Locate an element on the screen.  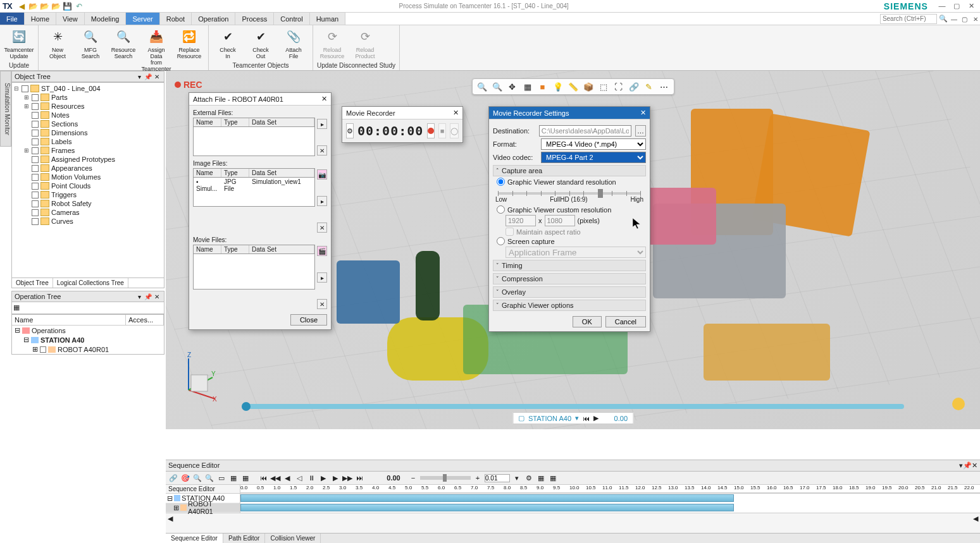
ribbon-check-button: ✔CheckOut is located at coordinates (261, 44).